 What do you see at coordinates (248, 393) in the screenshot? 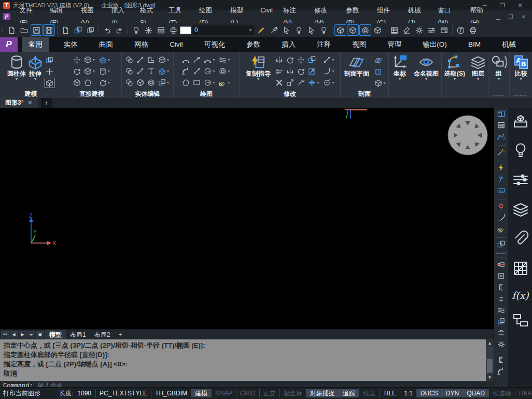
I see `status-toggle: GRID` at bounding box center [248, 393].